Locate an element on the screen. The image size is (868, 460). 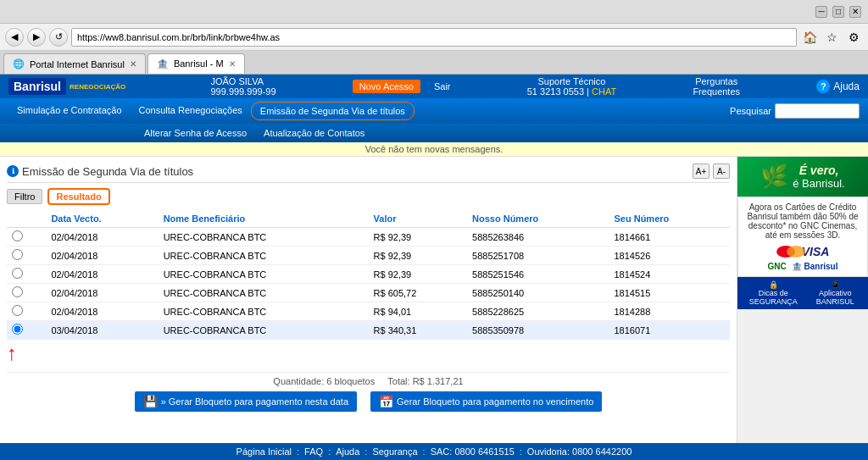
font-controls: A+ A- is located at coordinates (711, 171).